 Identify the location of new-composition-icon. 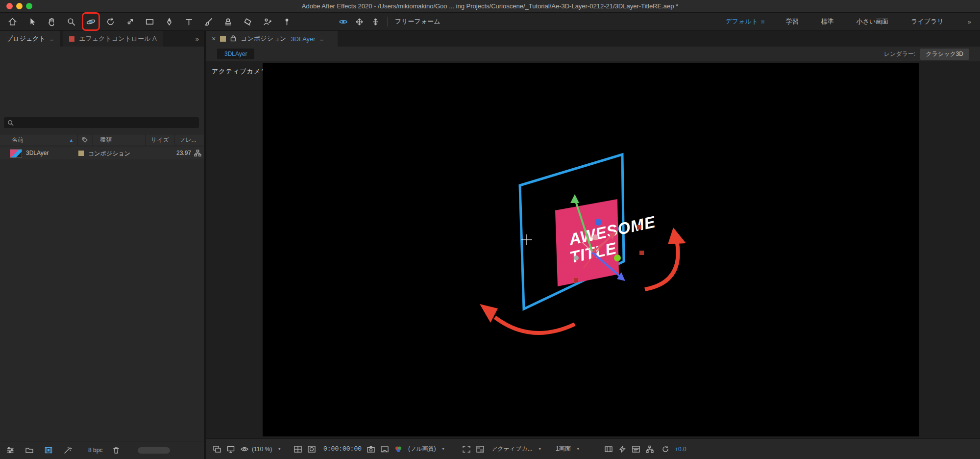
(49, 450).